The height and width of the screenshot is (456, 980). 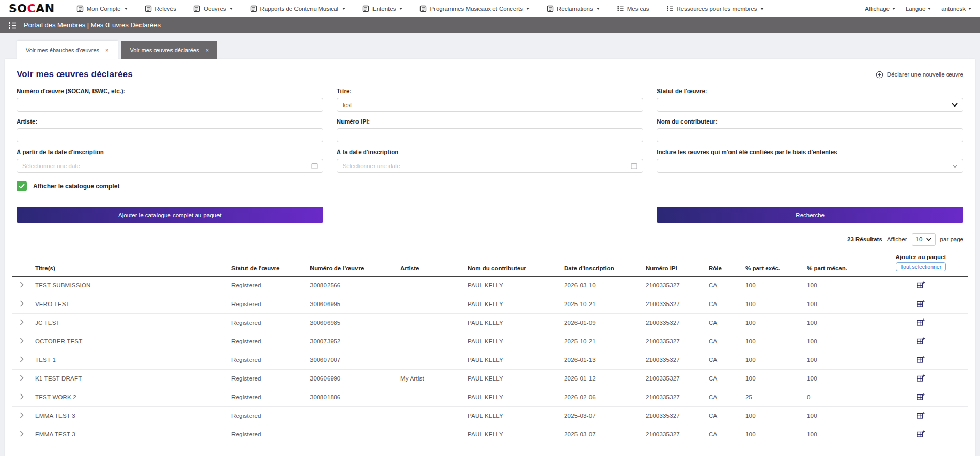 What do you see at coordinates (920, 74) in the screenshot?
I see `declare-new-work-link: Déclarer une nouvelle œuvre` at bounding box center [920, 74].